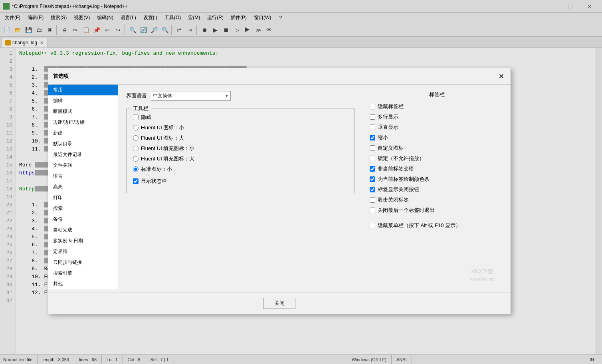 The width and height of the screenshot is (602, 364). I want to click on vertical-tabbar-checkbox, so click(372, 127).